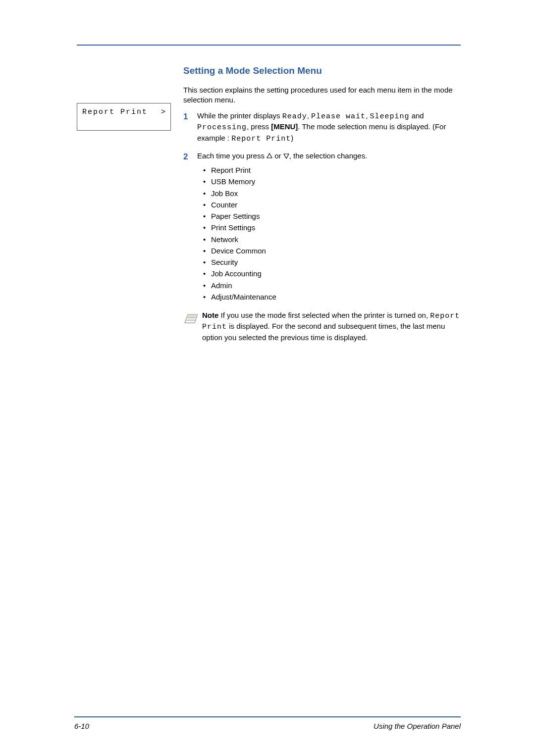  What do you see at coordinates (389, 117) in the screenshot?
I see `code-sleeping: Sleeping` at bounding box center [389, 117].